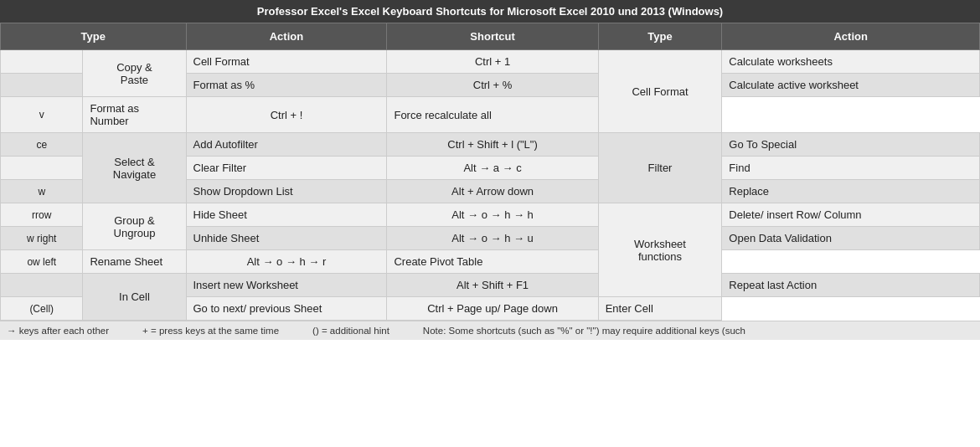 The width and height of the screenshot is (980, 447). What do you see at coordinates (493, 62) in the screenshot?
I see `shortcut-cell: Ctrl + 1` at bounding box center [493, 62].